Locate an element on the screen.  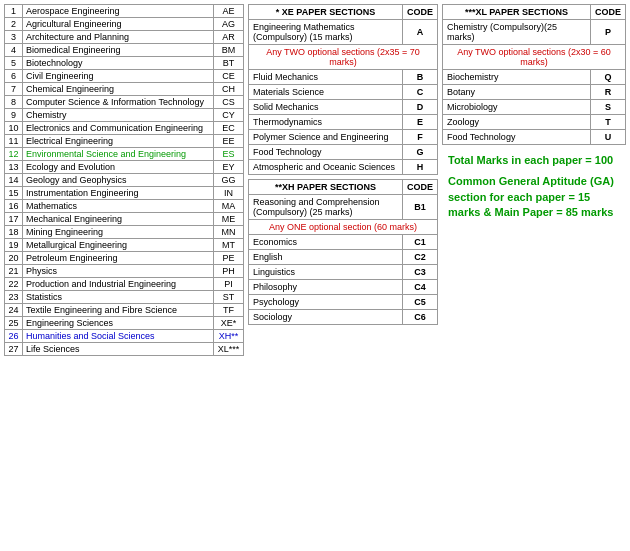
optional-note: Any TWO optional sections (2x30 = 60 mar… is located at coordinates (534, 58).